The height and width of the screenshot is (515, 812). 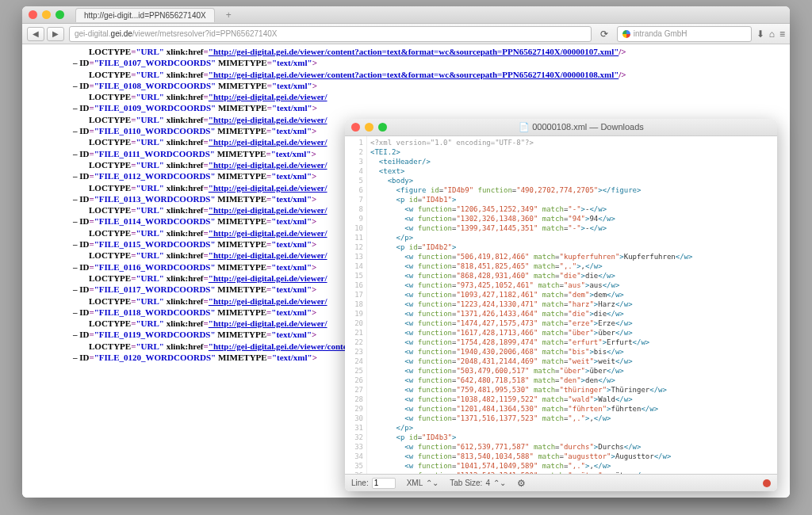 What do you see at coordinates (524, 127) in the screenshot?
I see `document-icon: 📄` at bounding box center [524, 127].